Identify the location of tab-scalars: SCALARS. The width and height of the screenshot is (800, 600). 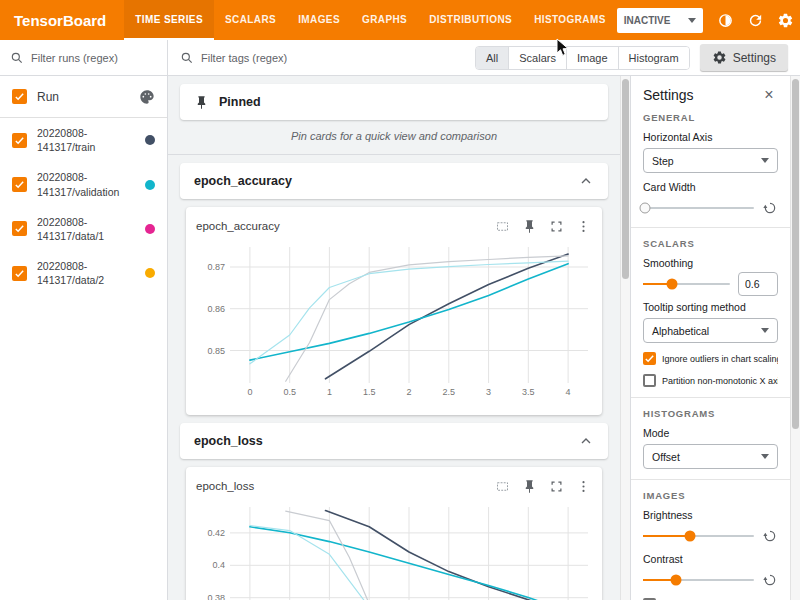
(250, 20).